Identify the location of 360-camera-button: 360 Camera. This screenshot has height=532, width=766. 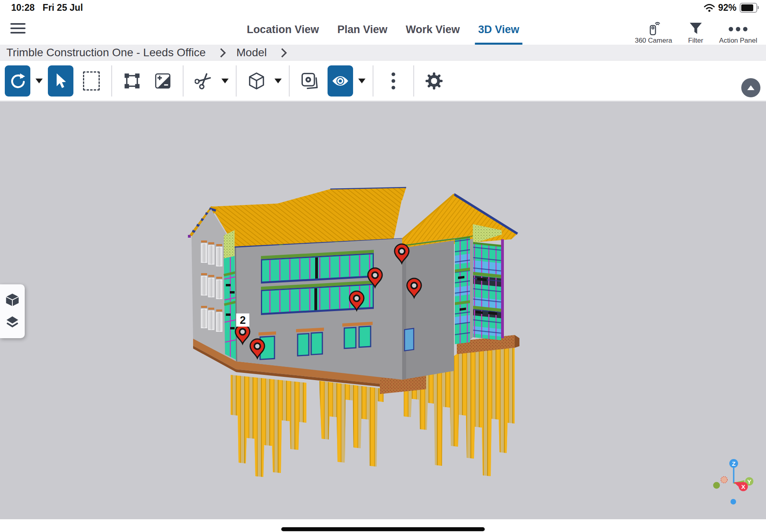
(653, 33).